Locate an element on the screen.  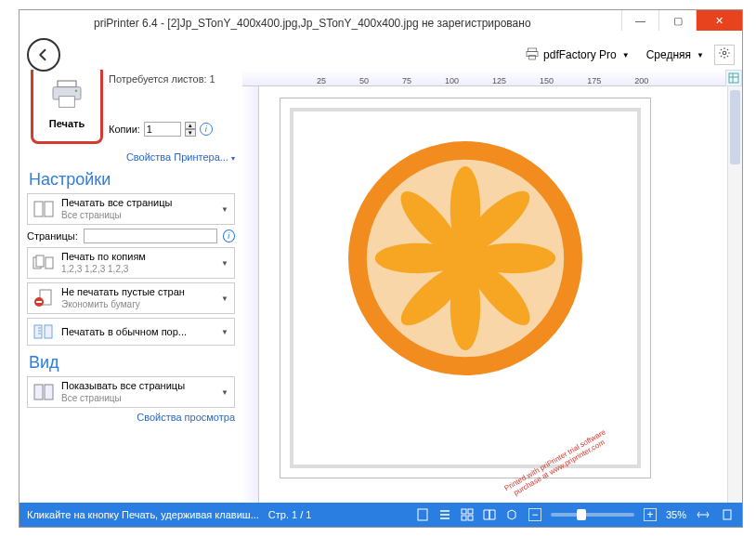
no-empty-icon is located at coordinates (44, 298).